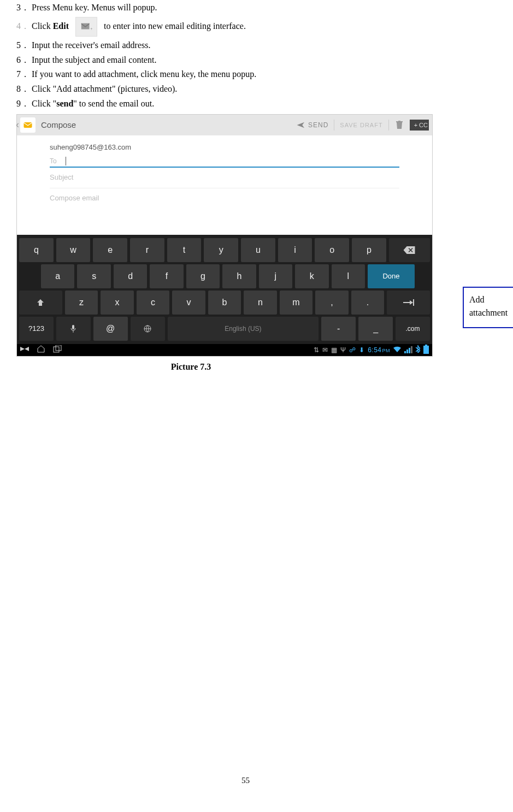  I want to click on step-number: 3．, so click(24, 8).